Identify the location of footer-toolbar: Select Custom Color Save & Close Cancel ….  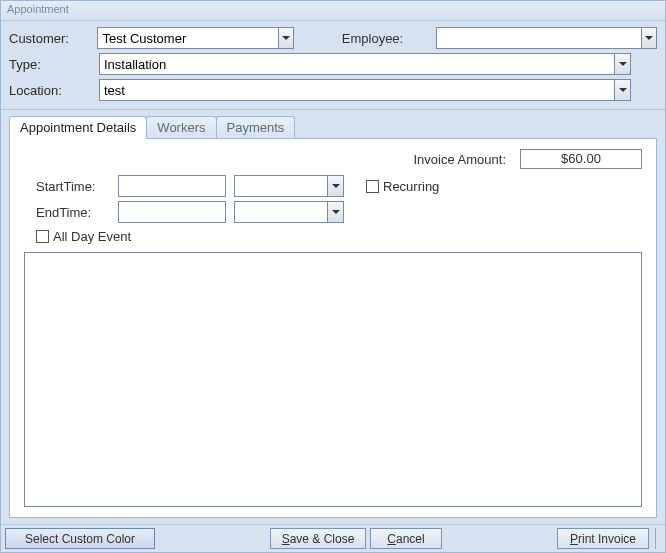
(333, 538).